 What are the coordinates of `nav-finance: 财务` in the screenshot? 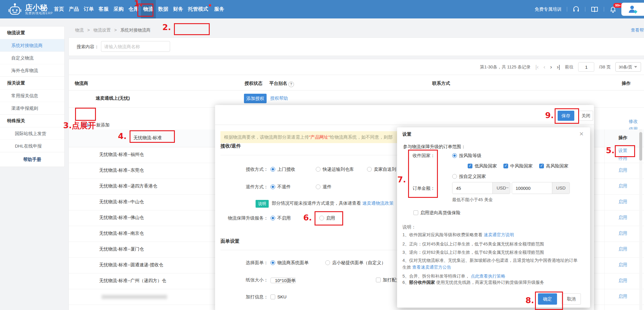 It's located at (178, 9).